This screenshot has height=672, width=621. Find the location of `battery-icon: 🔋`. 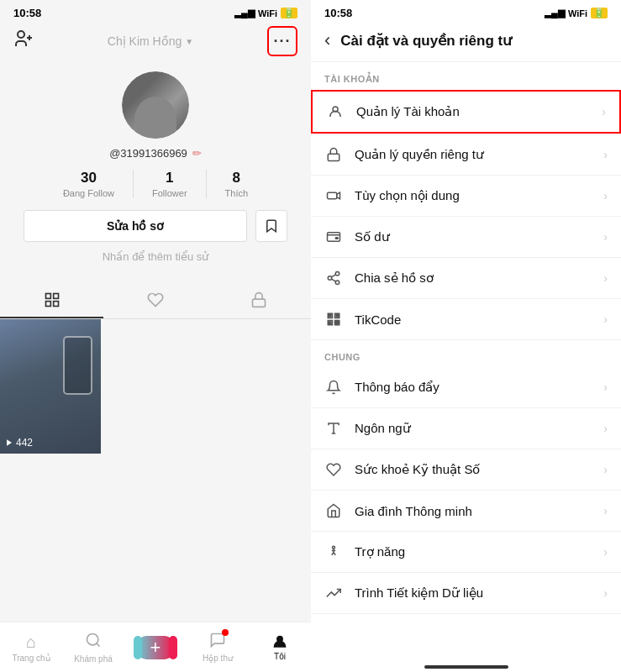

battery-icon: 🔋 is located at coordinates (289, 13).